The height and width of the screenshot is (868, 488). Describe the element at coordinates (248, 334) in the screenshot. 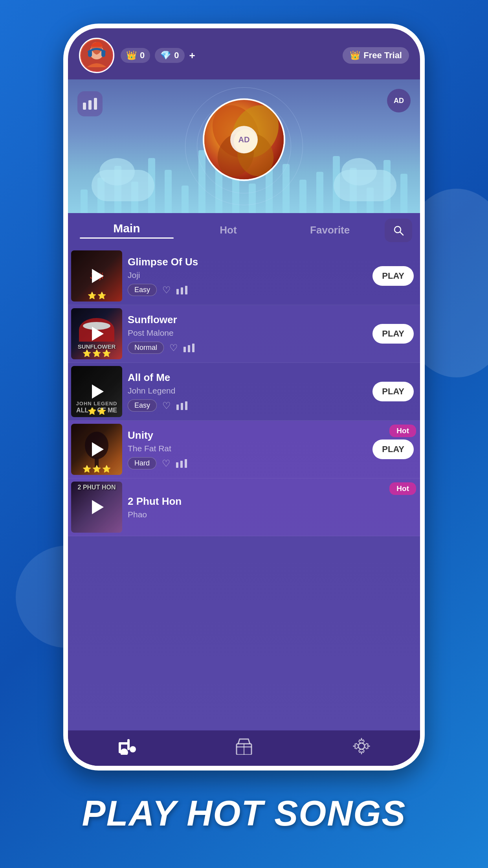

I see `song-info: Sunflower Post Malone Normal ♡` at that location.